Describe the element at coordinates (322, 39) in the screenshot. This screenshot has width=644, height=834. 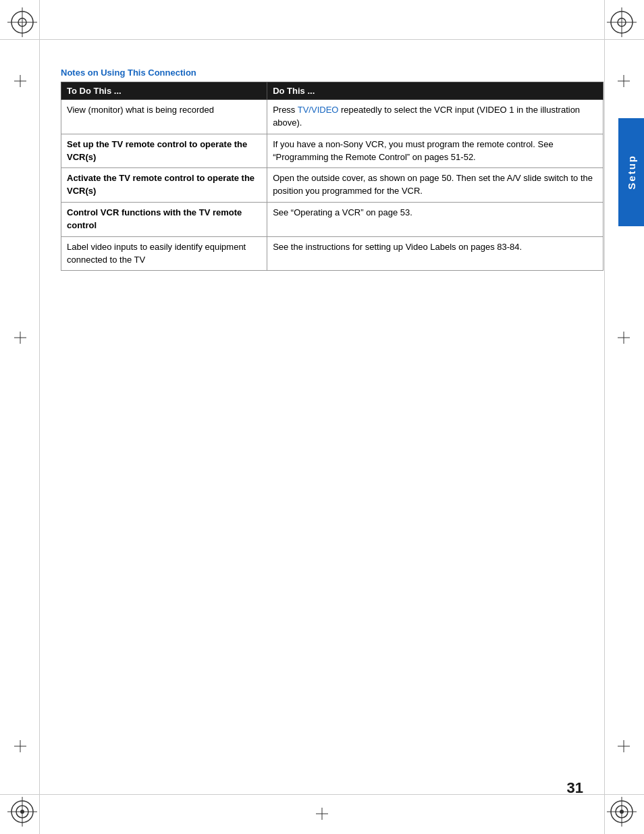
I see `border-top` at that location.